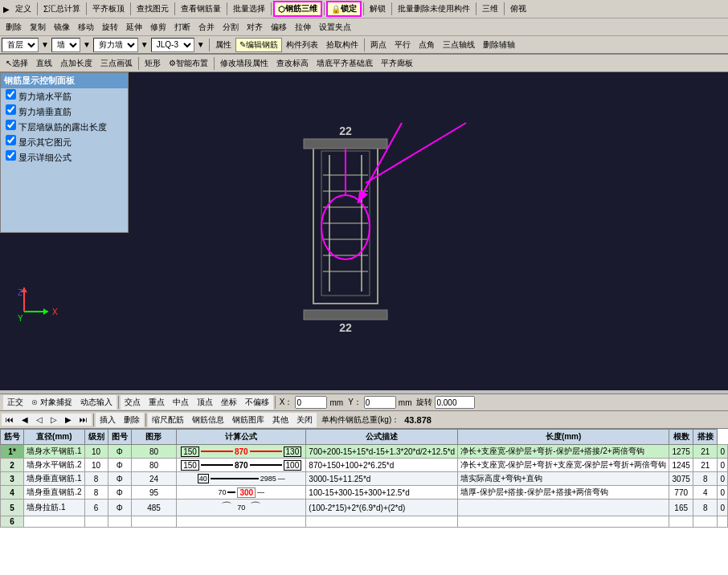 Image resolution: width=728 pixels, height=575 pixels. I want to click on panel-item-5: 显示详细公式, so click(64, 157).